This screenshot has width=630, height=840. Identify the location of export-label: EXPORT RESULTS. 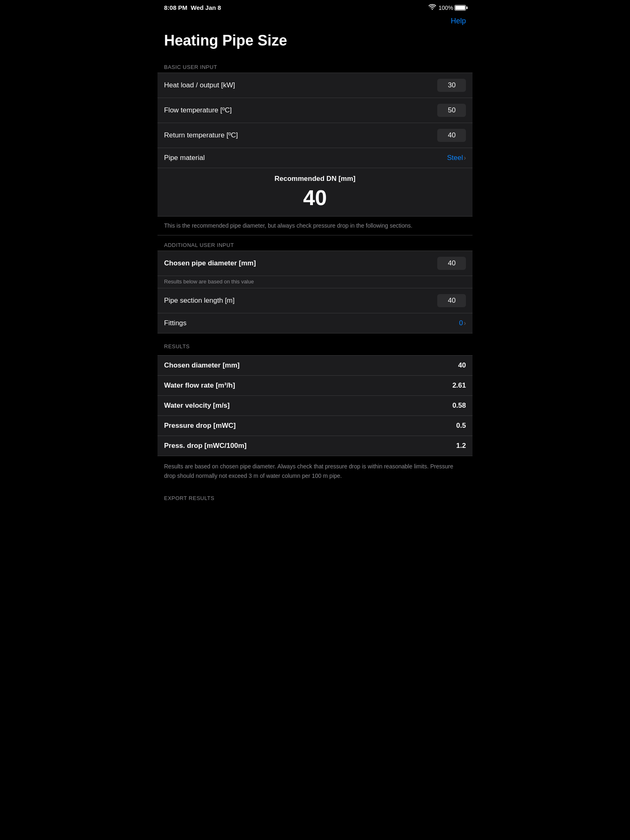
(189, 498).